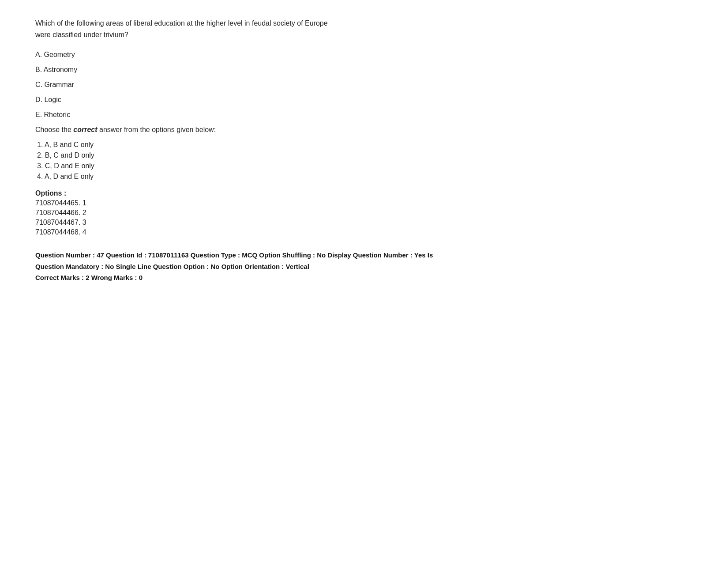 This screenshot has width=728, height=563. I want to click on answer-option-3: 3. C, D and E only, so click(364, 166).